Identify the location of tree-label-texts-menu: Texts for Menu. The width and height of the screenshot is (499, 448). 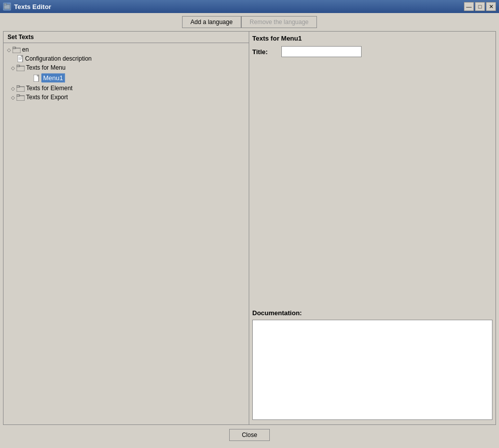
(46, 68).